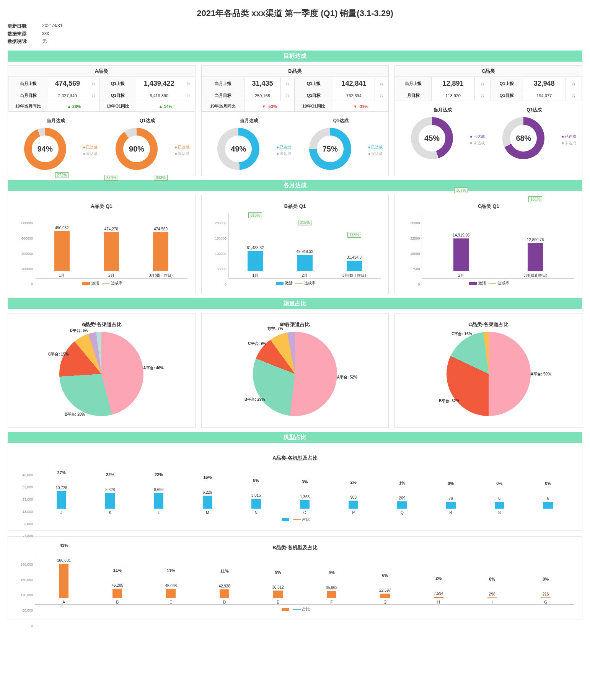 This screenshot has height=700, width=590. I want to click on kpi-table-c: 当月上报 12,891 台 Q1上报 32,948 台 月目标 113,920 …, so click(488, 89).